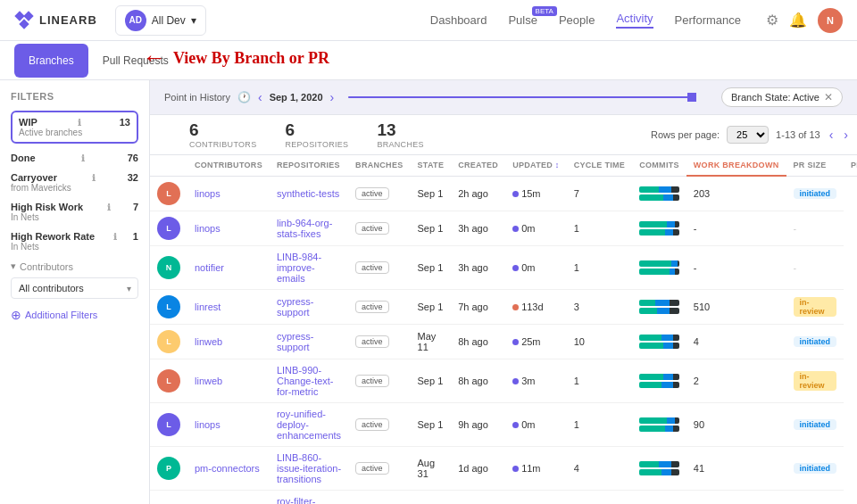 This screenshot has width=857, height=504. Describe the element at coordinates (503, 98) in the screenshot. I see `point-history-bar: Point in History 🕐 ‹ Sep 1, 2020 › Branc…` at that location.